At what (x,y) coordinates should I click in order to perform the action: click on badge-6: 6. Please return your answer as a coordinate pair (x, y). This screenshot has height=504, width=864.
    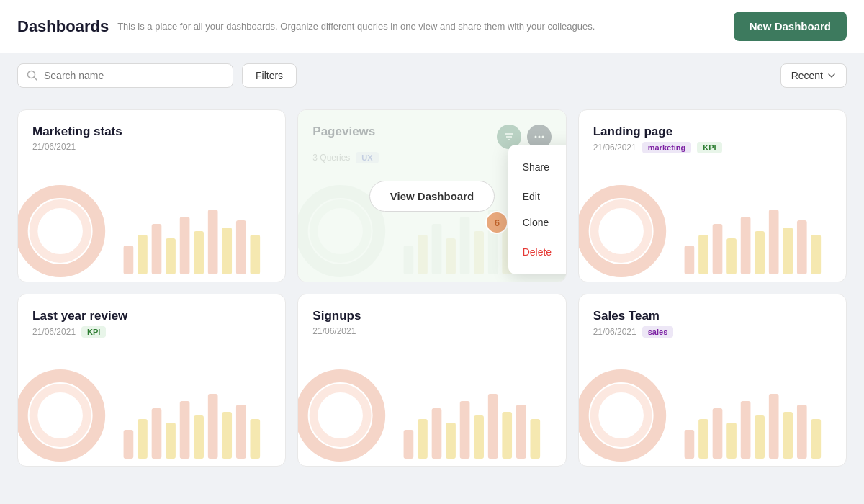
    Looking at the image, I should click on (497, 222).